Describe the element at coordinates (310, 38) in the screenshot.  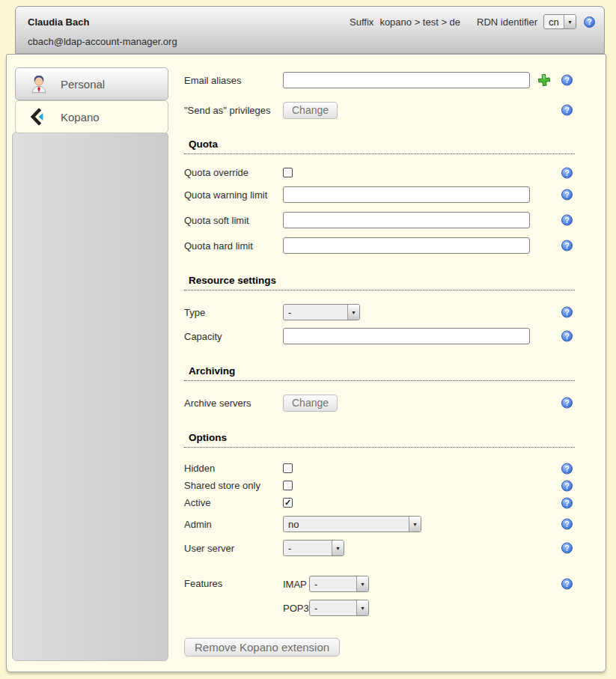
I see `account-email: cbach@ldap-account-manager.org` at that location.